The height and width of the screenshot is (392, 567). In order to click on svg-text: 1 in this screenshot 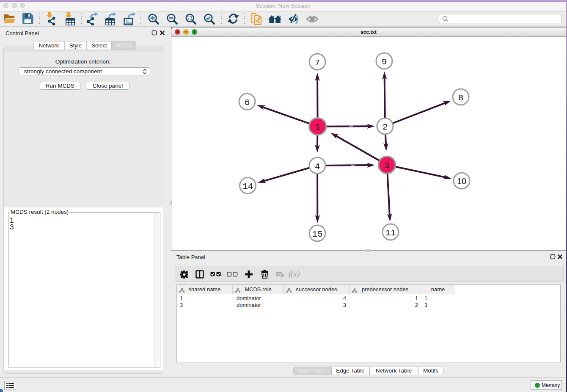, I will do `click(317, 127)`.